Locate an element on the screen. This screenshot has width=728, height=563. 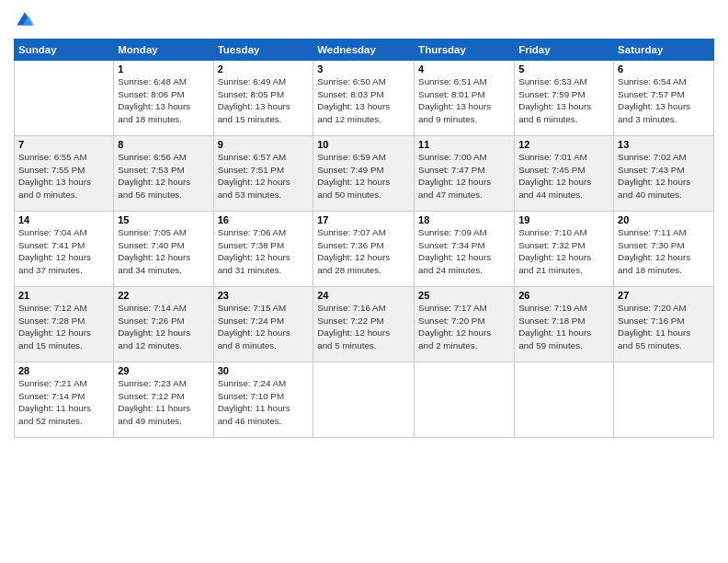
day-number: 12 is located at coordinates (564, 144).